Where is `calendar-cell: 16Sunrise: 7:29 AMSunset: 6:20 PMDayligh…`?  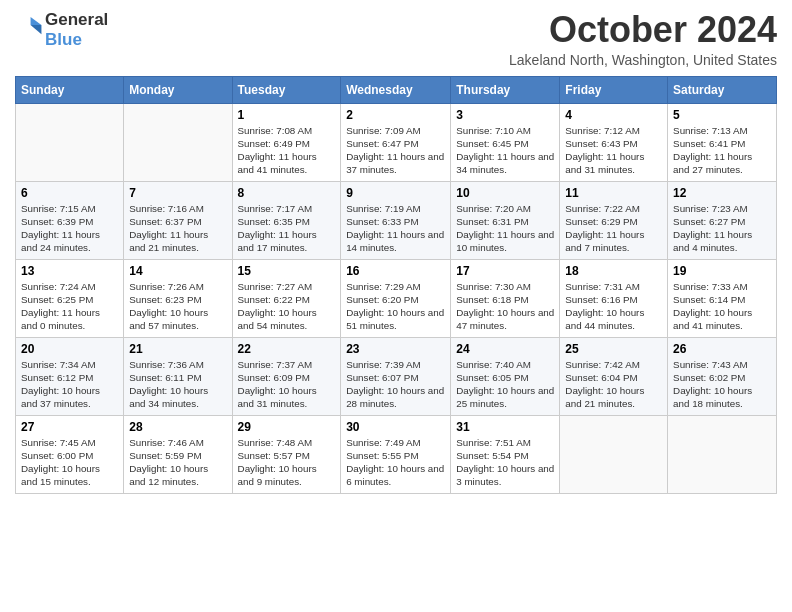 calendar-cell: 16Sunrise: 7:29 AMSunset: 6:20 PMDayligh… is located at coordinates (396, 298).